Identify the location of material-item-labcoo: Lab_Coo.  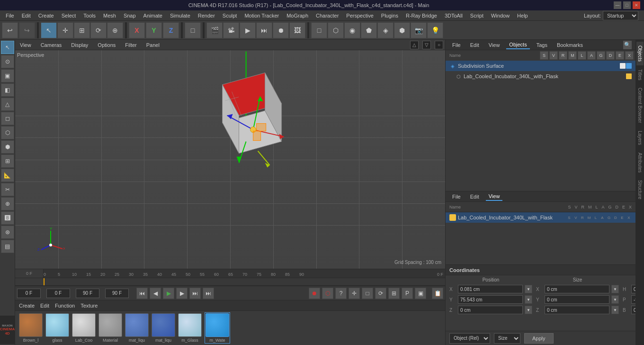
(84, 328).